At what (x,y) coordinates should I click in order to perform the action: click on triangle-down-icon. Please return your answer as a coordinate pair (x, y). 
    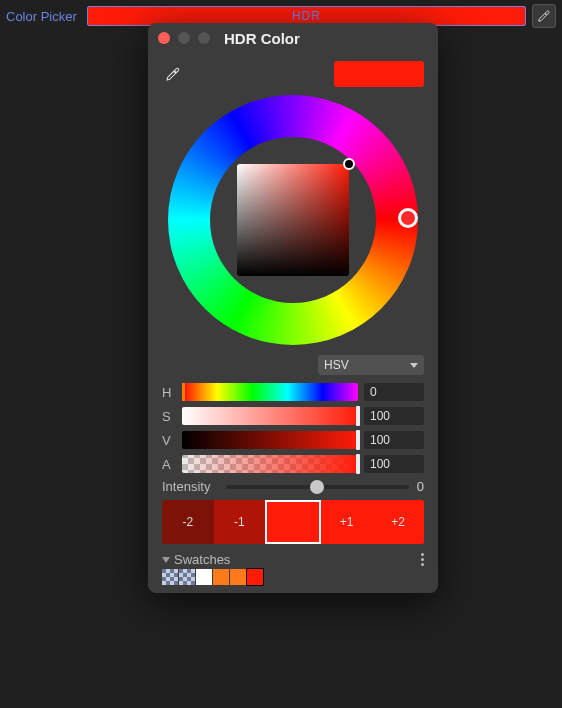
    Looking at the image, I should click on (166, 560).